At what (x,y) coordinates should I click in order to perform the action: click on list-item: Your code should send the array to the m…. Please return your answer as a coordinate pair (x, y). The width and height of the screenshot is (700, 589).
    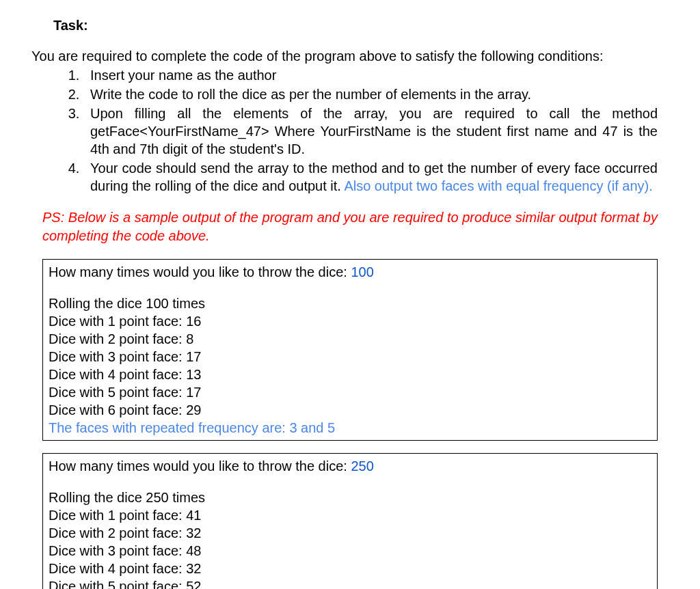
    Looking at the image, I should click on (371, 177).